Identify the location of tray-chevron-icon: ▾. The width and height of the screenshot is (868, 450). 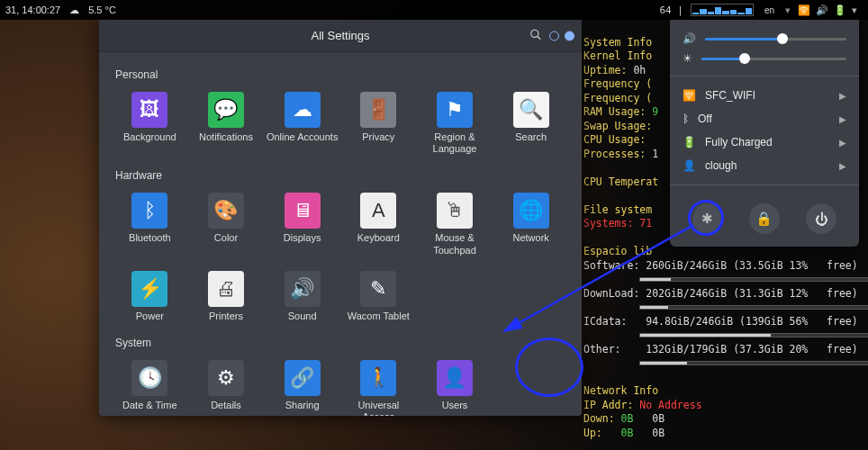
(854, 11).